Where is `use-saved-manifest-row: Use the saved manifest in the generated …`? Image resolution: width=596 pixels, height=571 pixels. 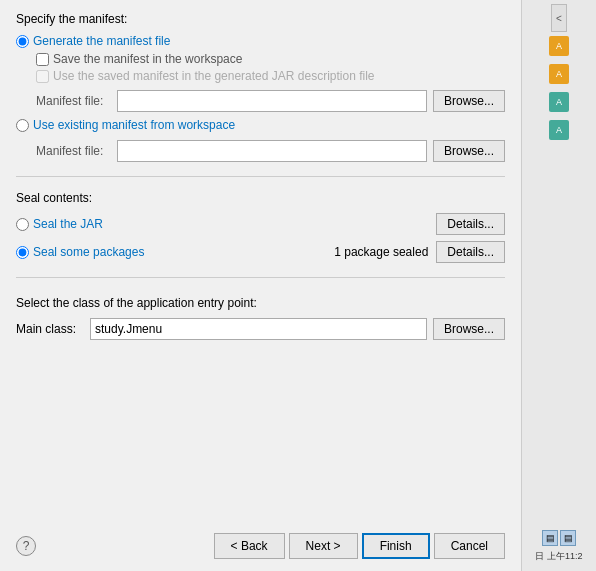
use-saved-manifest-row: Use the saved manifest in the generated … is located at coordinates (270, 76).